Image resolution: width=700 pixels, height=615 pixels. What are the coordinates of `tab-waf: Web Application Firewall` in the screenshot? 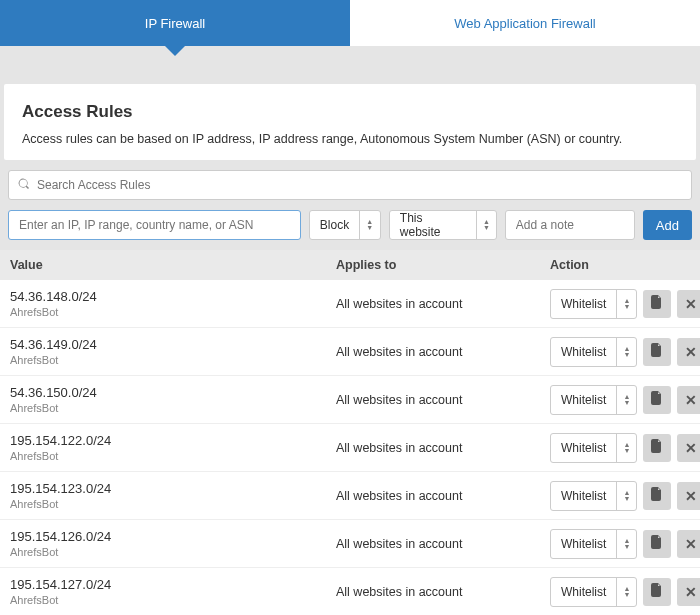 It's located at (525, 23).